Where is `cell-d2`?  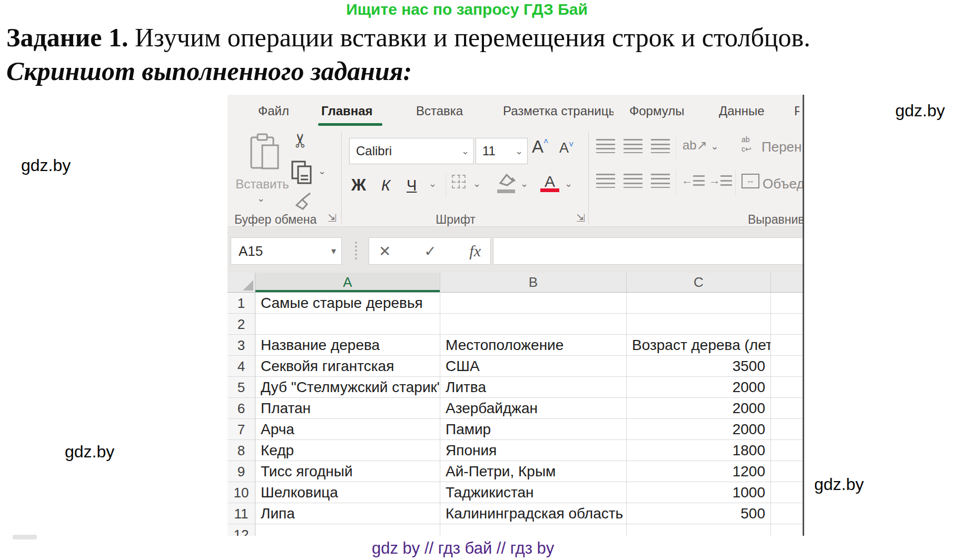 cell-d2 is located at coordinates (787, 324).